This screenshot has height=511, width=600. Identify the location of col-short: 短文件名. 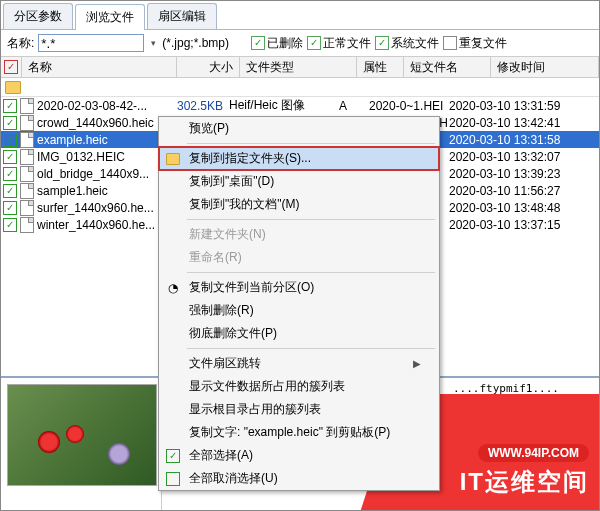
(448, 67).